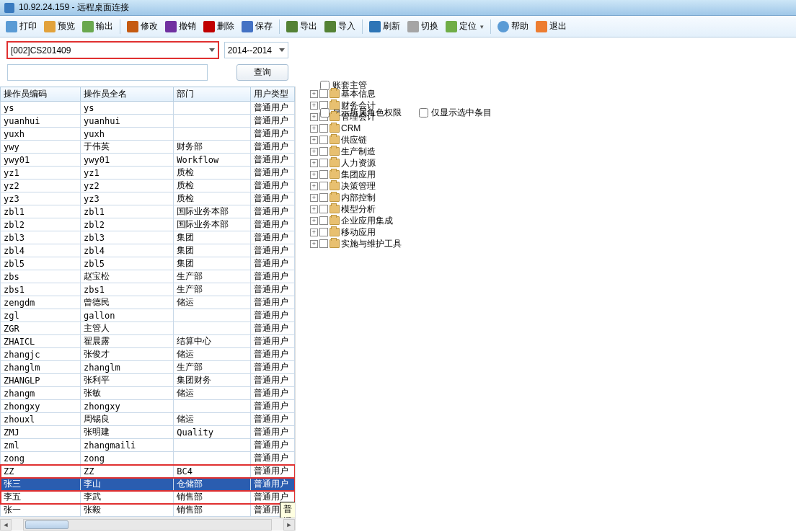  I want to click on output-button: 输出, so click(98, 26).